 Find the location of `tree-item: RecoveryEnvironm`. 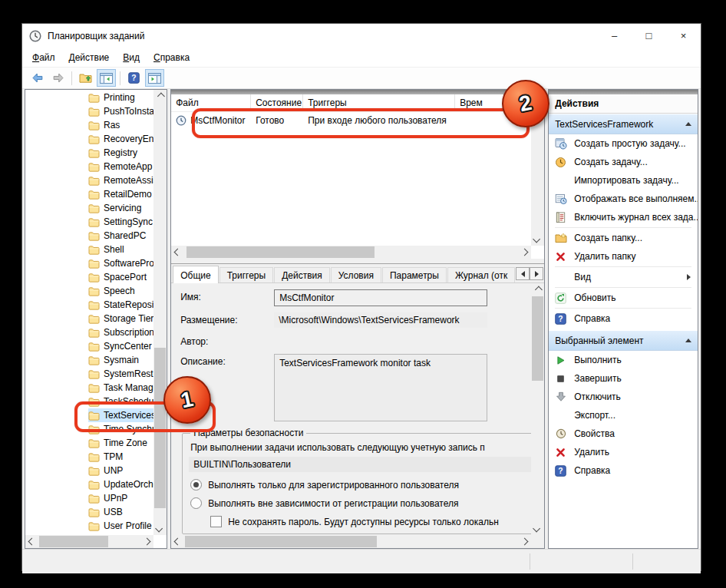

tree-item: RecoveryEnvironm is located at coordinates (89, 139).